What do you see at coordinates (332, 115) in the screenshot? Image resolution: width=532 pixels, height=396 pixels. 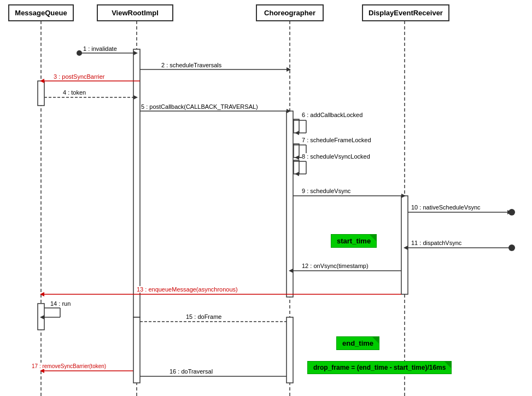 I see `msg-6-label: 6 : addCallbackLocked` at bounding box center [332, 115].